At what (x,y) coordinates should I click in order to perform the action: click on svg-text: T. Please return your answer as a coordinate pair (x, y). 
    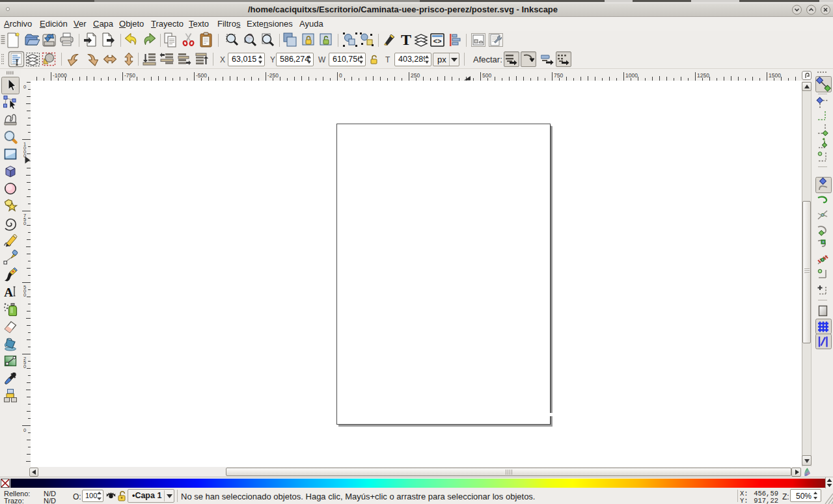
    Looking at the image, I should click on (406, 40).